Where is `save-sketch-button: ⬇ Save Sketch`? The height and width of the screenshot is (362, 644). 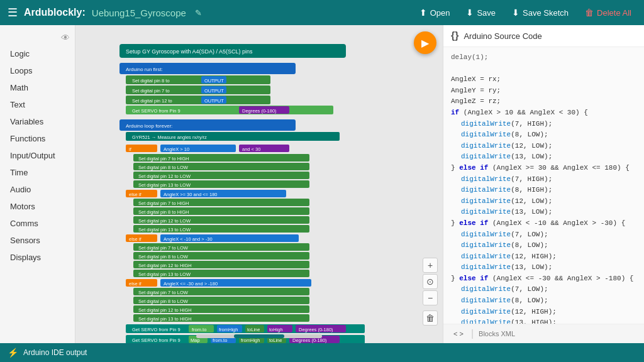
save-sketch-button: ⬇ Save Sketch is located at coordinates (540, 13).